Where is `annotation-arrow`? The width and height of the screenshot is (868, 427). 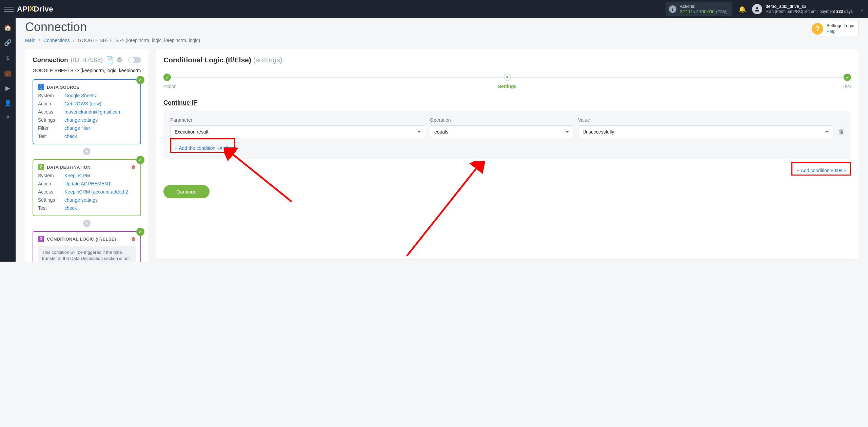 annotation-arrow is located at coordinates (442, 210).